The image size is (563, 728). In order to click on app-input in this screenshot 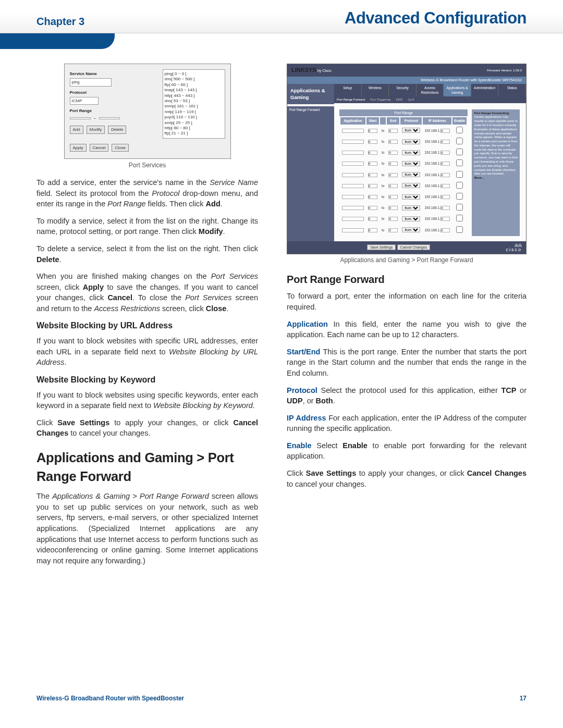, I will do `click(353, 131)`.